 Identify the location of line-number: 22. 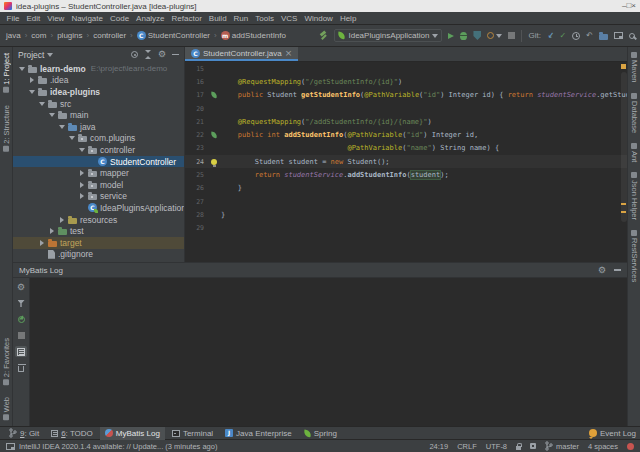
(196, 135).